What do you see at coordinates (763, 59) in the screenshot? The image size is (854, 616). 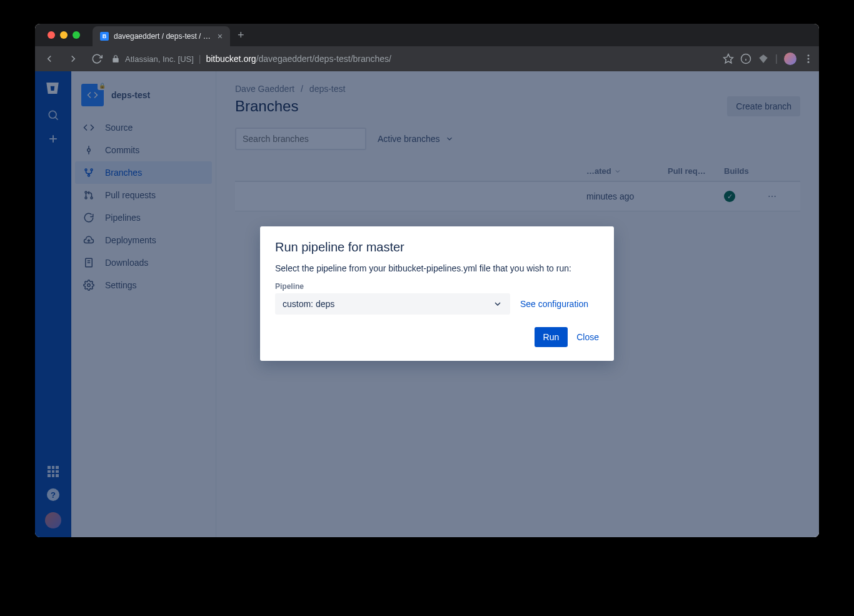 I see `extension-icon` at bounding box center [763, 59].